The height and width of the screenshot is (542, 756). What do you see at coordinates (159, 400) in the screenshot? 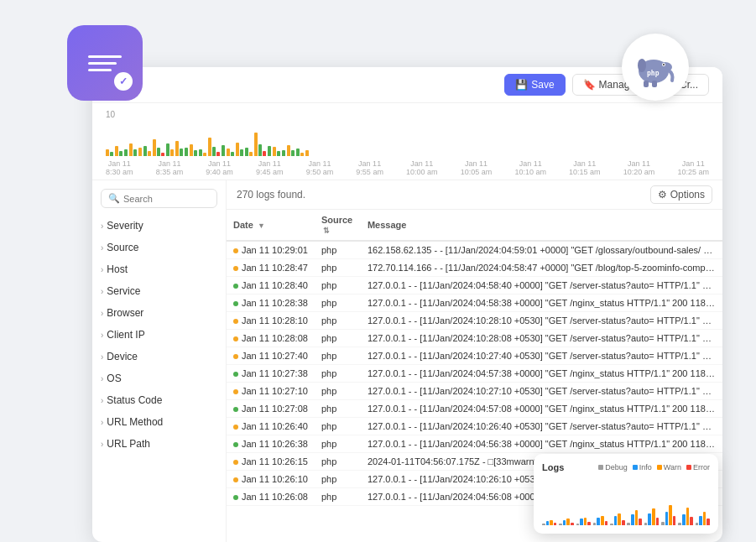
I see `sidebar-item-status-code: › Status Code` at bounding box center [159, 400].